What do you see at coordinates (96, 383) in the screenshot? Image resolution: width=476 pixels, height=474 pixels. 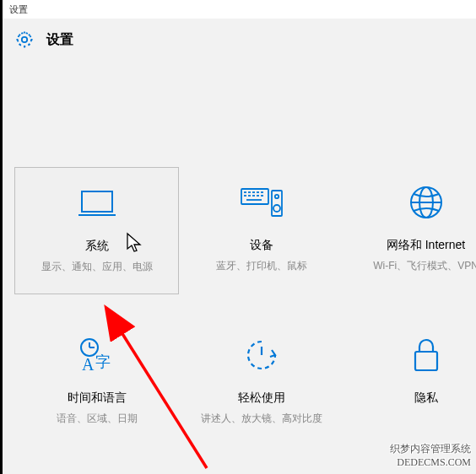 I see `tile-time-language: A 字 时间和语言 语音、区域、日期` at bounding box center [96, 383].